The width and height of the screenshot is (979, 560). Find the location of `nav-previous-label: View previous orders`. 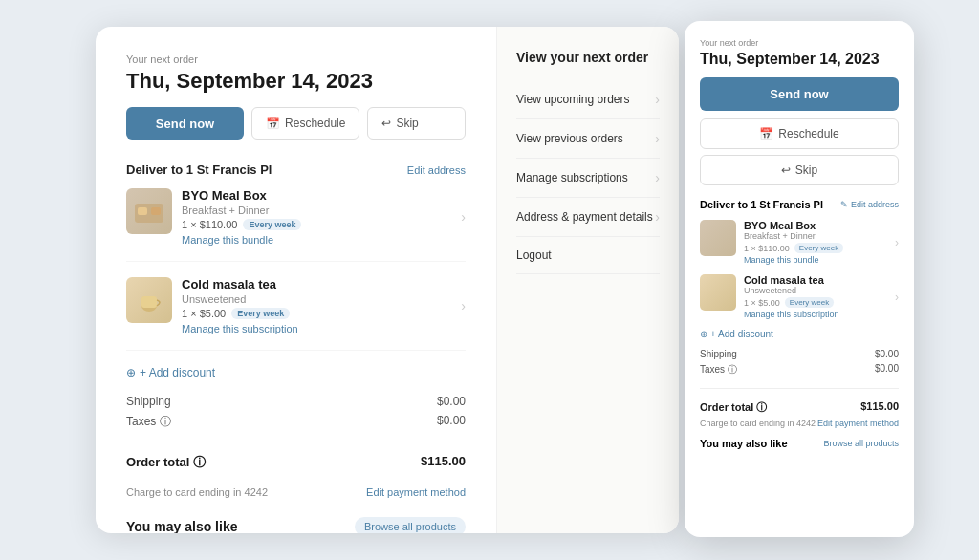

nav-previous-label: View previous orders is located at coordinates (570, 139).